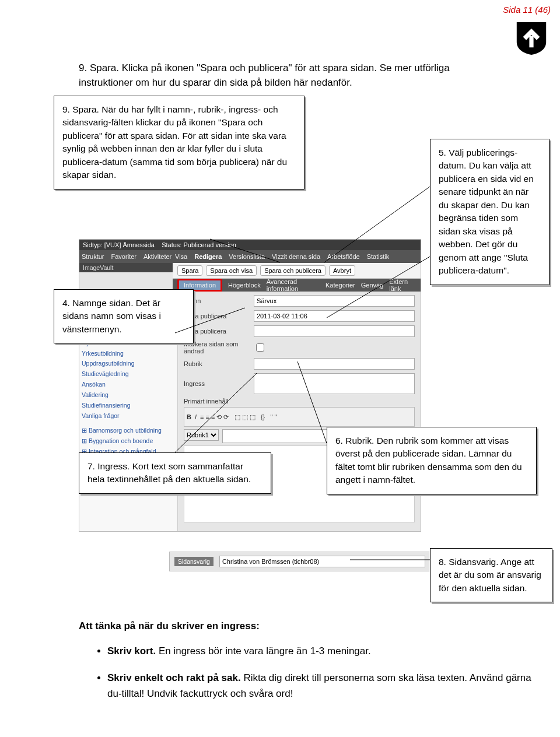  What do you see at coordinates (527, 9) in the screenshot?
I see `page-number: Sida 11 (46)` at bounding box center [527, 9].